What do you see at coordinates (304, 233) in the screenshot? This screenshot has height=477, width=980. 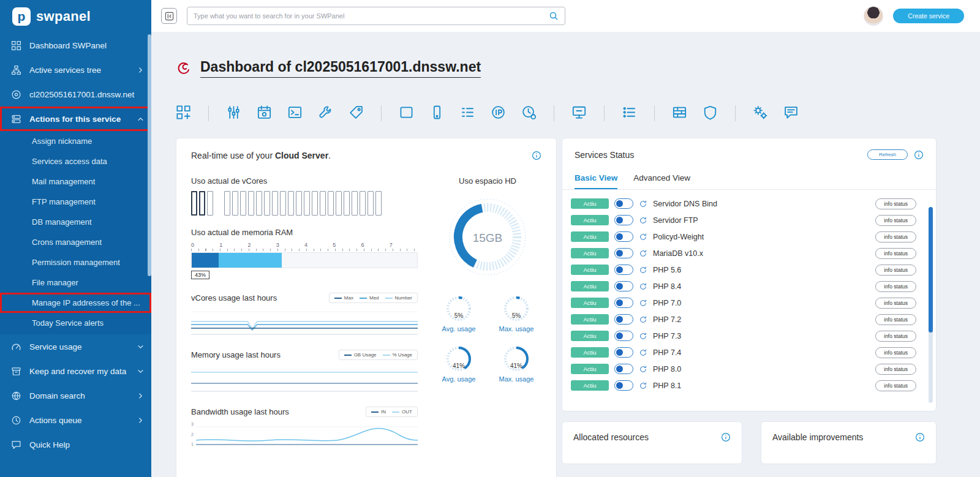 I see `ram-usage-label: Uso actual de memoria RAM` at bounding box center [304, 233].